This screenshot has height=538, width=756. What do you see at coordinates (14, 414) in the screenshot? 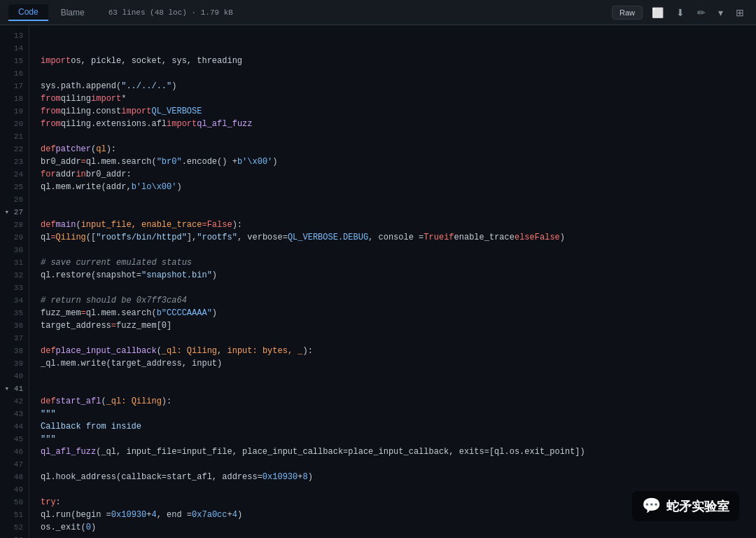
I see `line-number: 43` at bounding box center [14, 414].